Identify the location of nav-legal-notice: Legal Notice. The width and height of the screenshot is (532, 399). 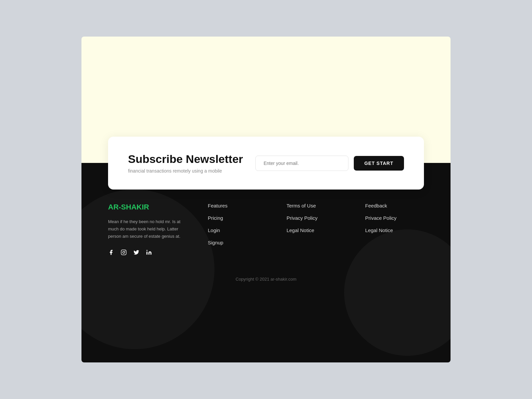
(316, 230).